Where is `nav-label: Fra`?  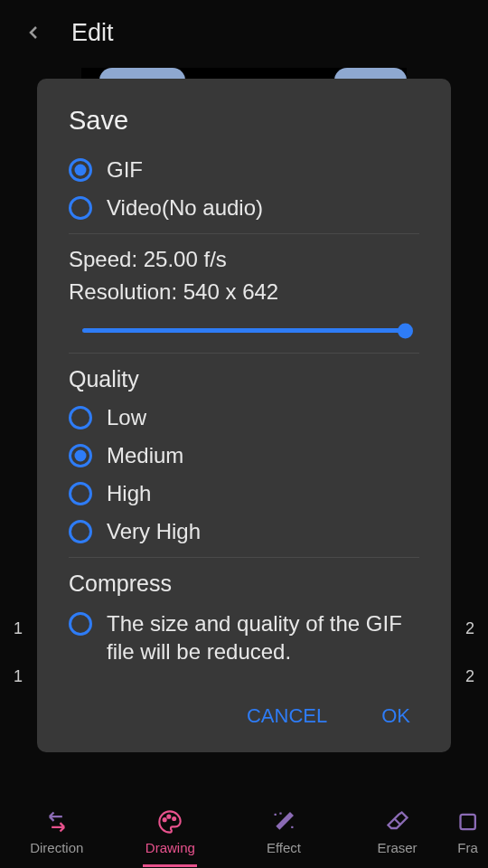 nav-label: Fra is located at coordinates (468, 848).